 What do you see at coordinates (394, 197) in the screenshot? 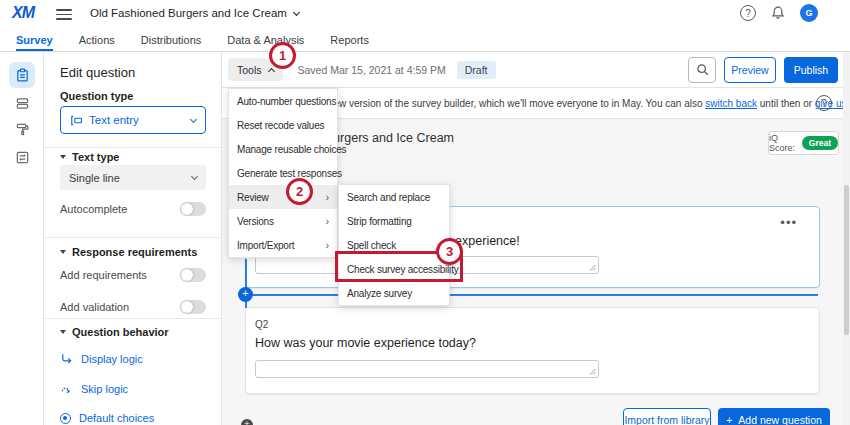
I see `review-submenu-item-search-and-replace: Search and replace` at bounding box center [394, 197].